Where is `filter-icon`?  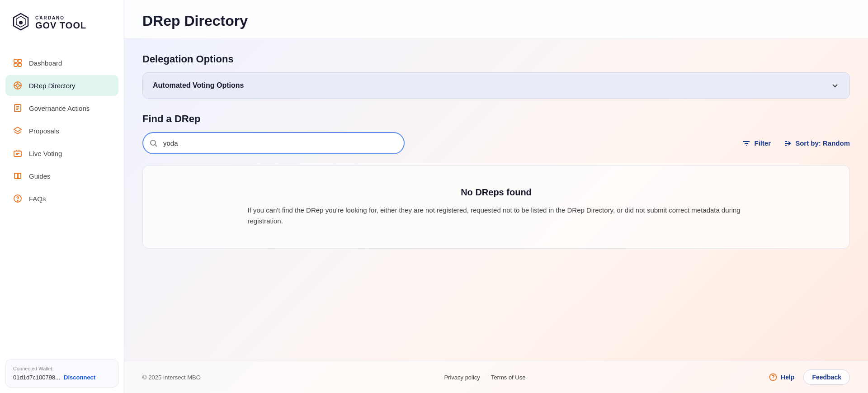
filter-icon is located at coordinates (746, 143).